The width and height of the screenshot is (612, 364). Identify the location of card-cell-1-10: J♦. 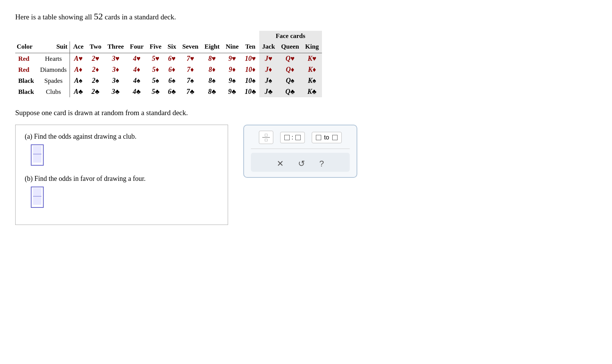
(269, 70).